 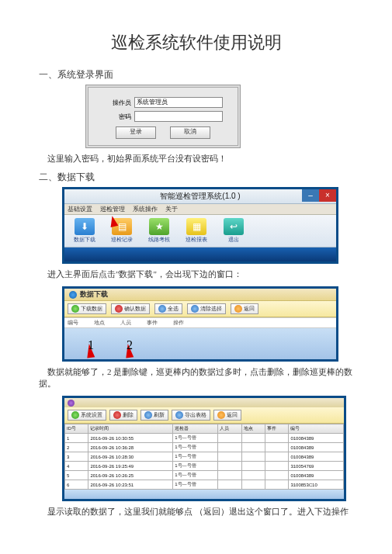 I want to click on table-row: 12016-09-26 10:30:551号—号管010084389, so click(x=205, y=438).